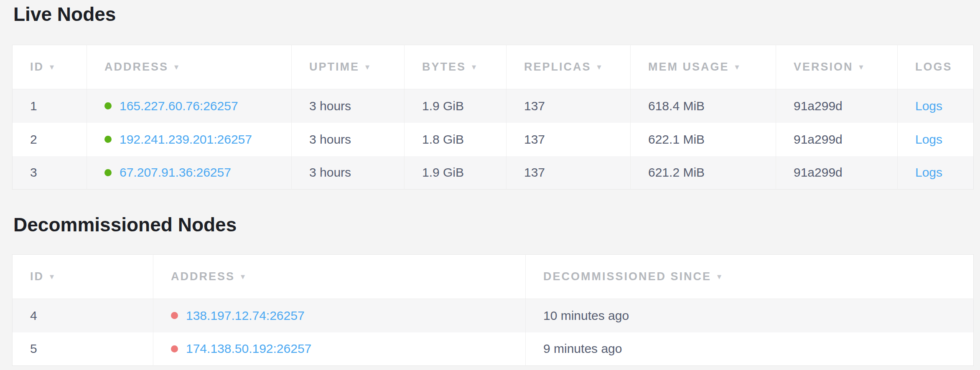 This screenshot has height=370, width=980. What do you see at coordinates (568, 67) in the screenshot?
I see `column-header-replicas: REPLICAS▾` at bounding box center [568, 67].